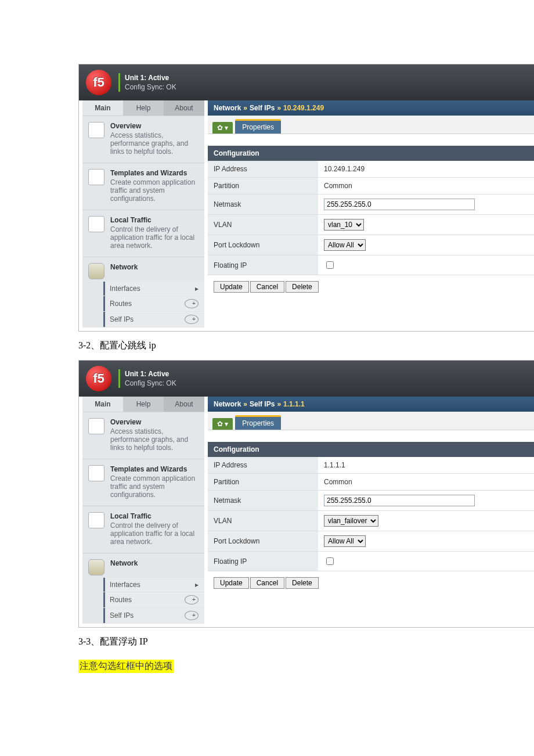  I want to click on vlan-select: vlan_10, so click(344, 225).